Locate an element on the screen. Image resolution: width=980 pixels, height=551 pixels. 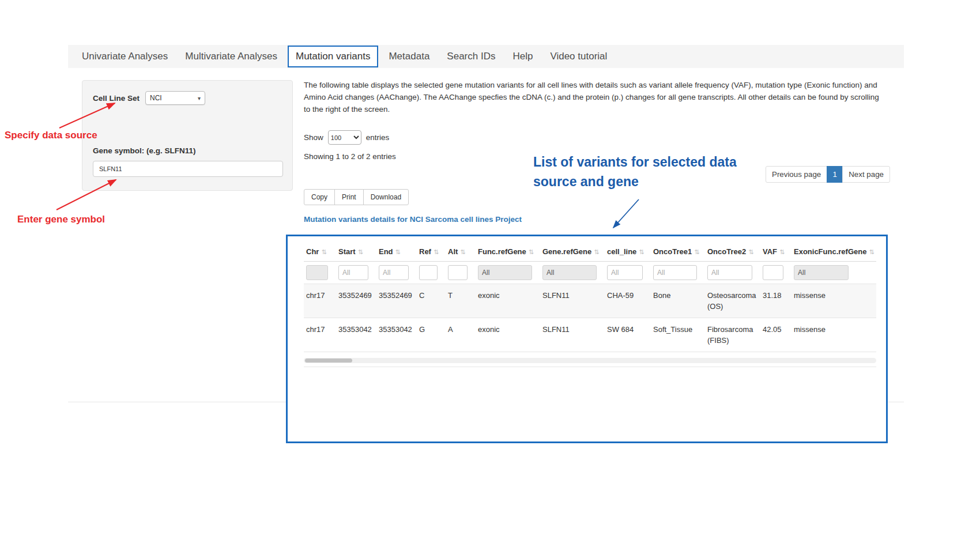
cell-cell-line: SW 684 is located at coordinates (628, 335).